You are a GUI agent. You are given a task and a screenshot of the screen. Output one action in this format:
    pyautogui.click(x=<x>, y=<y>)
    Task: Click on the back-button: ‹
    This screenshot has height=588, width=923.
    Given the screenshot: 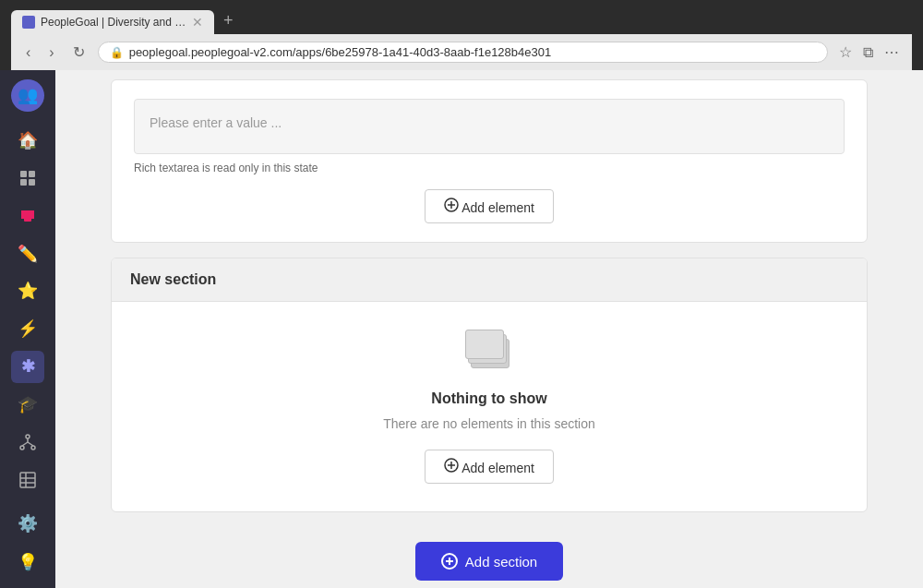 What is the action you would take?
    pyautogui.click(x=28, y=53)
    